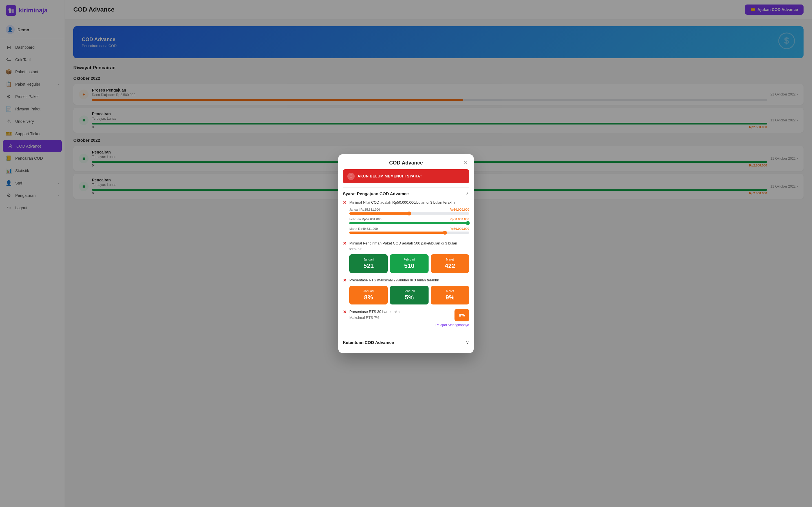 This screenshot has width=812, height=507. I want to click on chevron-up-icon: ∧, so click(467, 194).